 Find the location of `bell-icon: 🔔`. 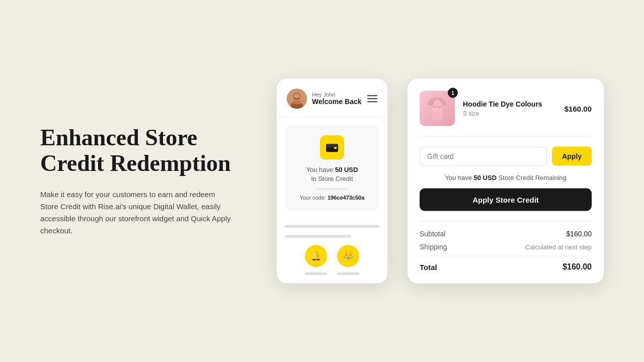

bell-icon: 🔔 is located at coordinates (316, 256).